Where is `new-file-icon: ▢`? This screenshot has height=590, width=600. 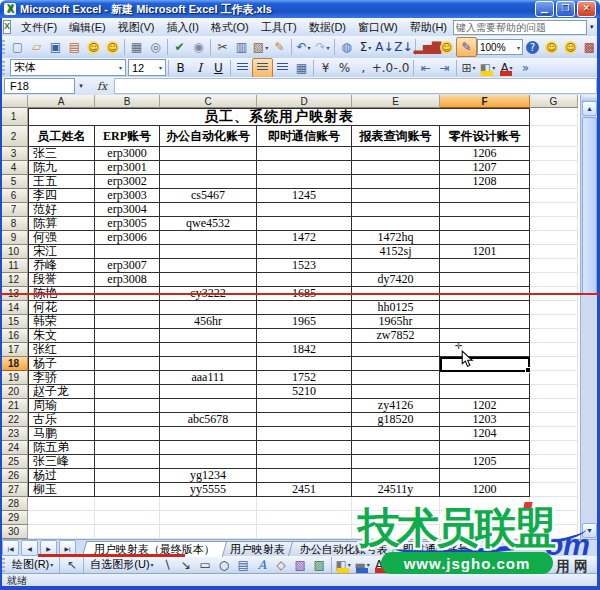
new-file-icon: ▢ is located at coordinates (18, 47).